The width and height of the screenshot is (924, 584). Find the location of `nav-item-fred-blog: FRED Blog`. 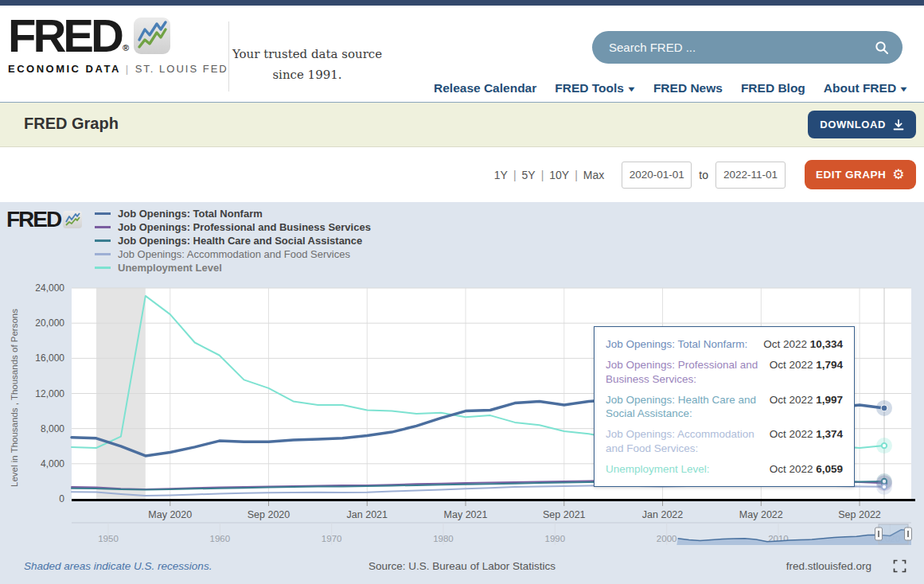

nav-item-fred-blog: FRED Blog is located at coordinates (774, 88).